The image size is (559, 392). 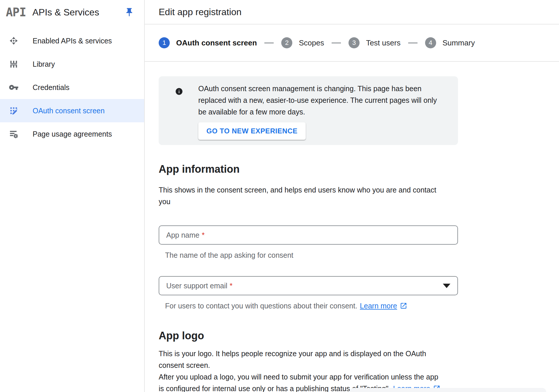 I want to click on sidebar-item-label: Library, so click(x=44, y=64).